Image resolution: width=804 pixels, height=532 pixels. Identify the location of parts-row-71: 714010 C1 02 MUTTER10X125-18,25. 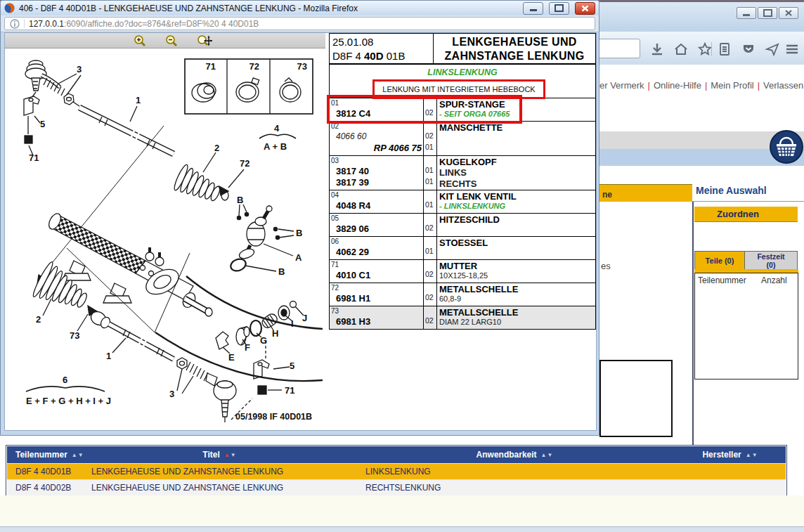
(462, 271).